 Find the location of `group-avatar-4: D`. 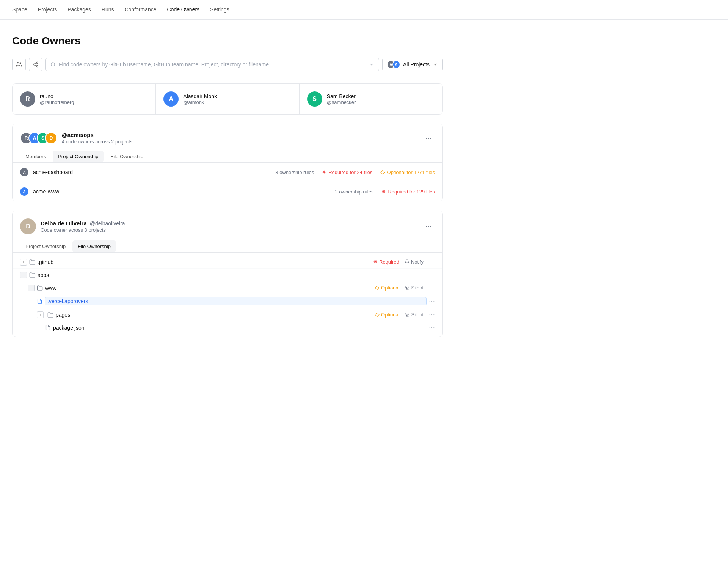

group-avatar-4: D is located at coordinates (51, 138).